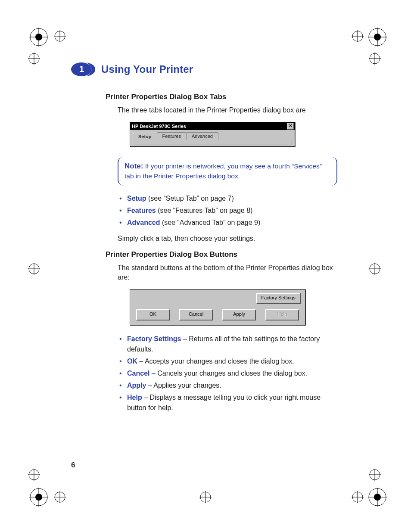 The image size is (411, 532). Describe the element at coordinates (138, 373) in the screenshot. I see `term: Cancel` at that location.